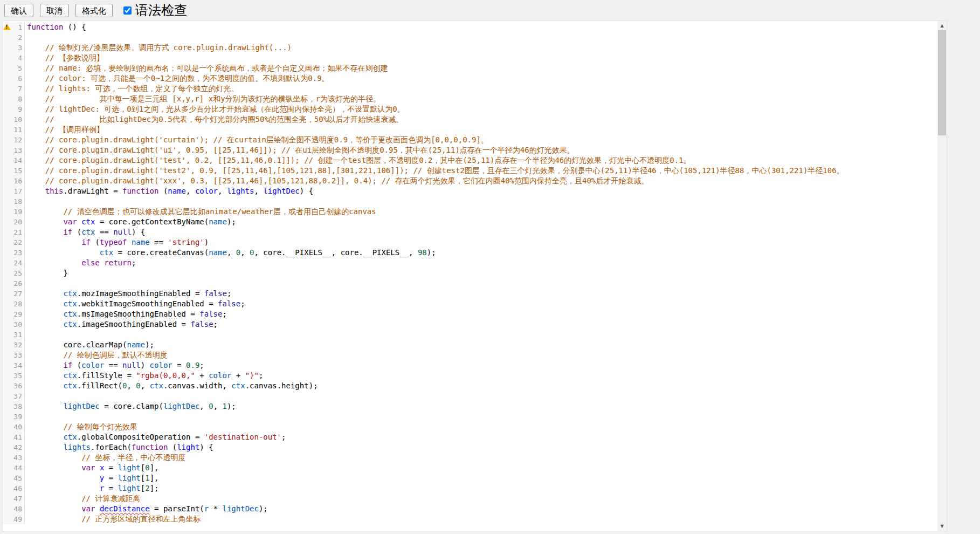  I want to click on code-line-text: // 【参数说明】, so click(481, 58).